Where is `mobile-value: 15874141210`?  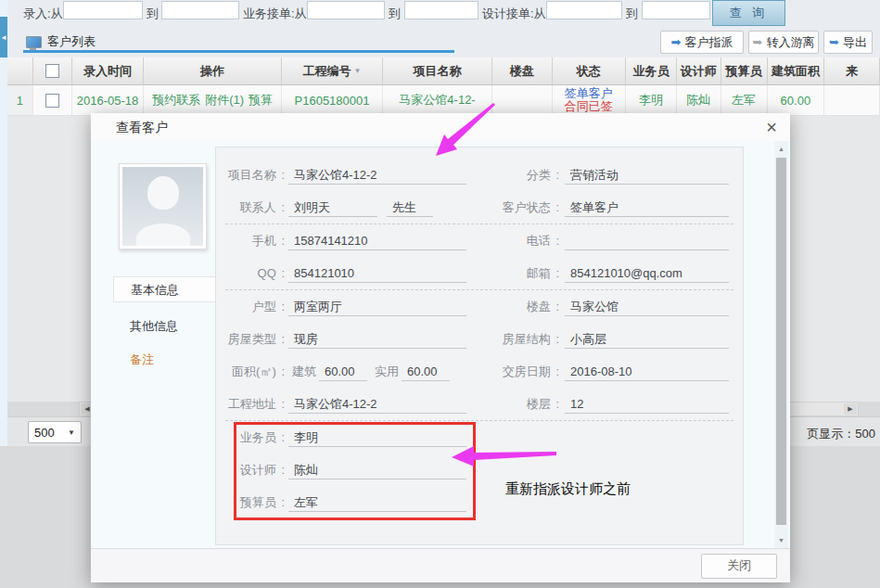
mobile-value: 15874141210 is located at coordinates (377, 241).